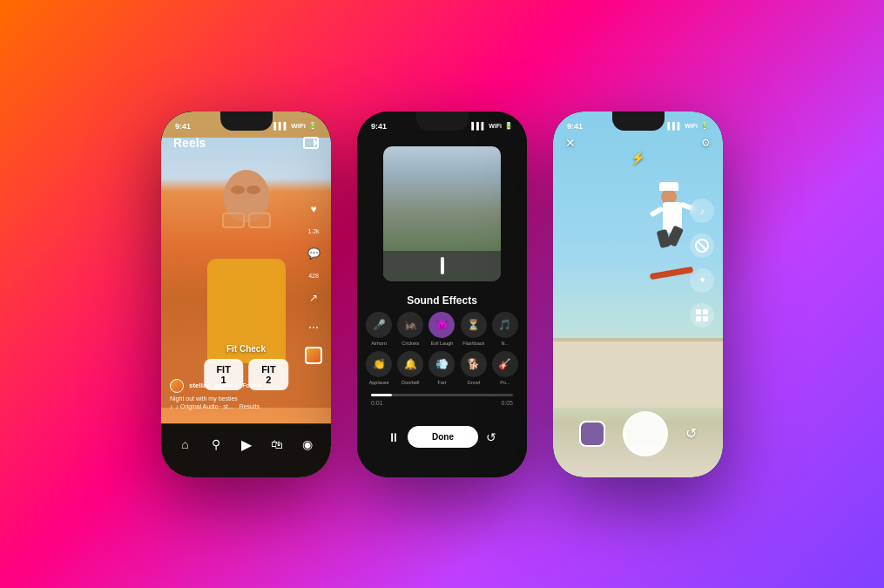 Image resolution: width=884 pixels, height=588 pixels. What do you see at coordinates (307, 444) in the screenshot?
I see `nav-profile: ◉` at bounding box center [307, 444].